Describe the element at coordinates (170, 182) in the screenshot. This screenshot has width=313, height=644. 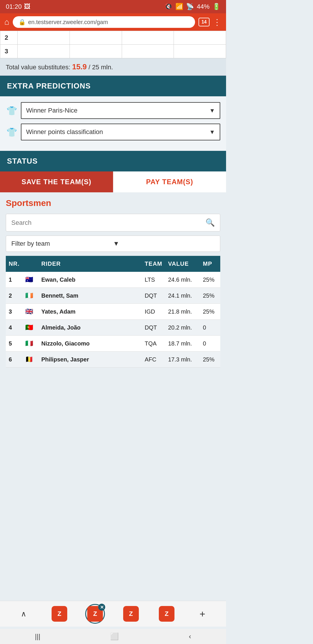
I see `pay-team-button: PAY TEAM(S)` at that location.